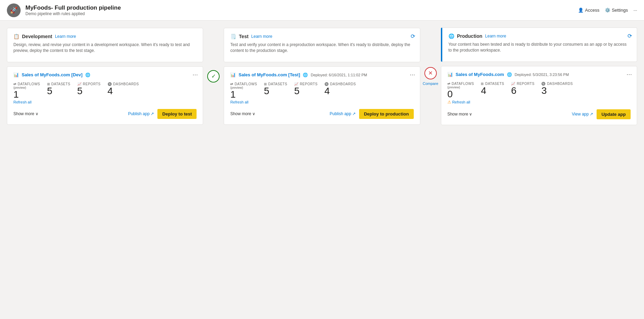 The height and width of the screenshot is (319, 644). Describe the element at coordinates (322, 36) in the screenshot. I see `test-header: 🗒️ Test Learn more` at that location.